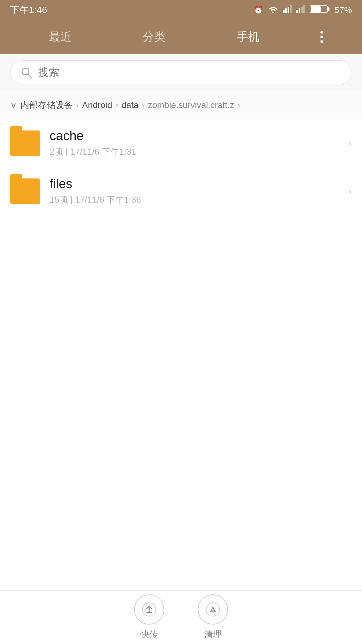 This screenshot has width=362, height=644. Describe the element at coordinates (199, 184) in the screenshot. I see `file-name: files` at that location.